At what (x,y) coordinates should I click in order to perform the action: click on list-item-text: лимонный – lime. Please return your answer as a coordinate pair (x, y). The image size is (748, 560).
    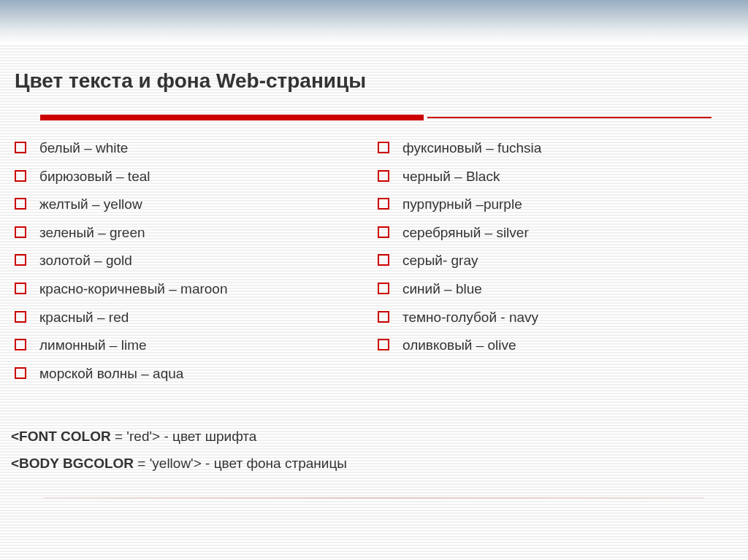
    Looking at the image, I should click on (94, 346).